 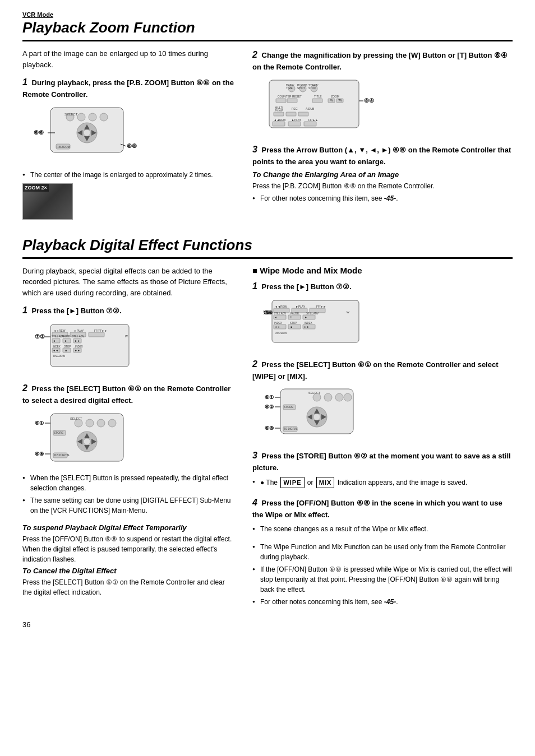 What do you see at coordinates (388, 324) in the screenshot?
I see `wipe-step1-diagram: ◄◄REW ►PLAY FF/►► W STILL ADV PAUSE STIL…` at bounding box center [388, 324].